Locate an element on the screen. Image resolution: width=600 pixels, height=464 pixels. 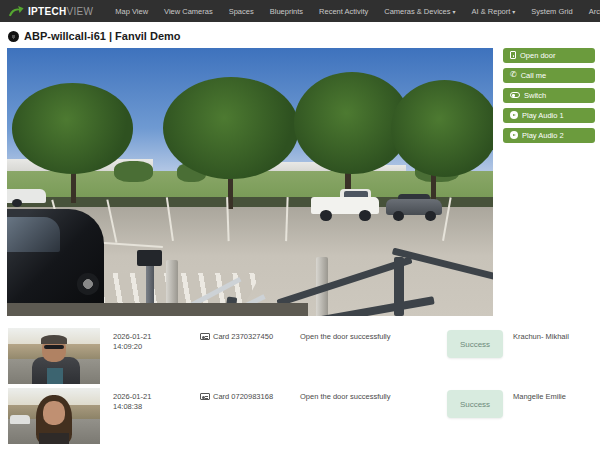
nav-item-view-cameras: View Cameras is located at coordinates (188, 12).